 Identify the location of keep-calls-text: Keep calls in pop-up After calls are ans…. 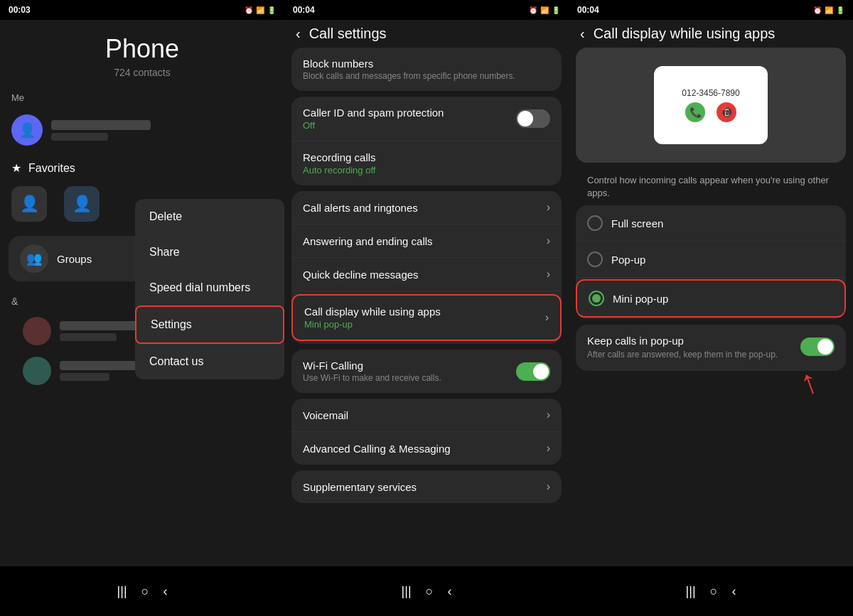
(694, 348).